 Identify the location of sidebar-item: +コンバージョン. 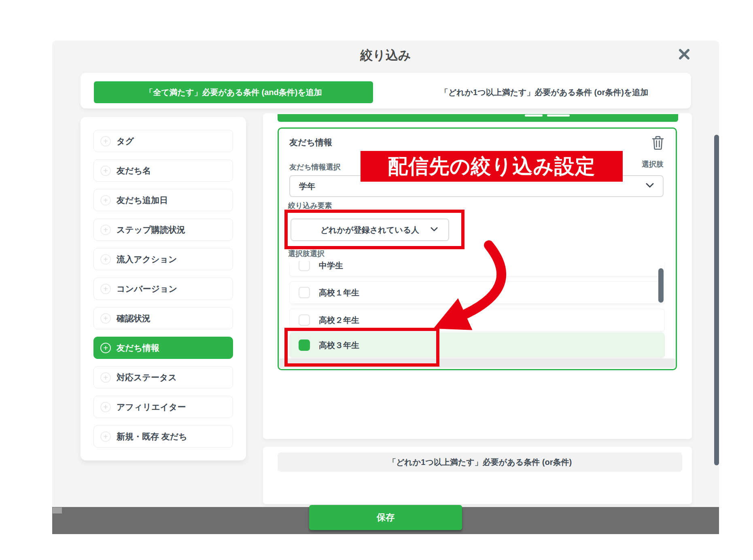
(163, 289).